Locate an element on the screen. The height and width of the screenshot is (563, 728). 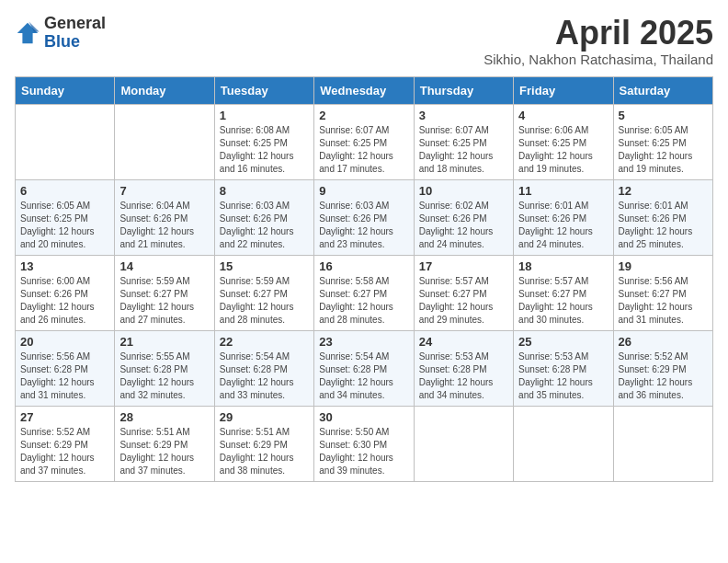
day-cell: 5Sunrise: 6:05 AM Sunset: 6:25 PM Daylig… is located at coordinates (663, 142).